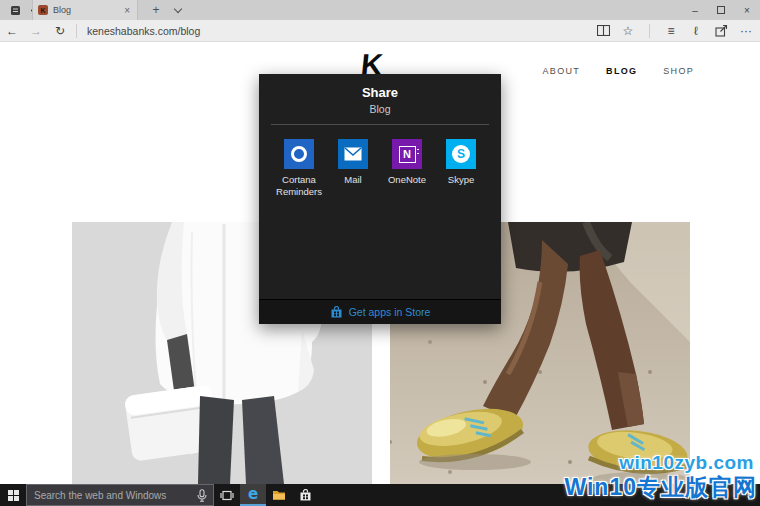 This screenshot has width=760, height=506. What do you see at coordinates (671, 31) in the screenshot?
I see `hub-icon: ≡` at bounding box center [671, 31].